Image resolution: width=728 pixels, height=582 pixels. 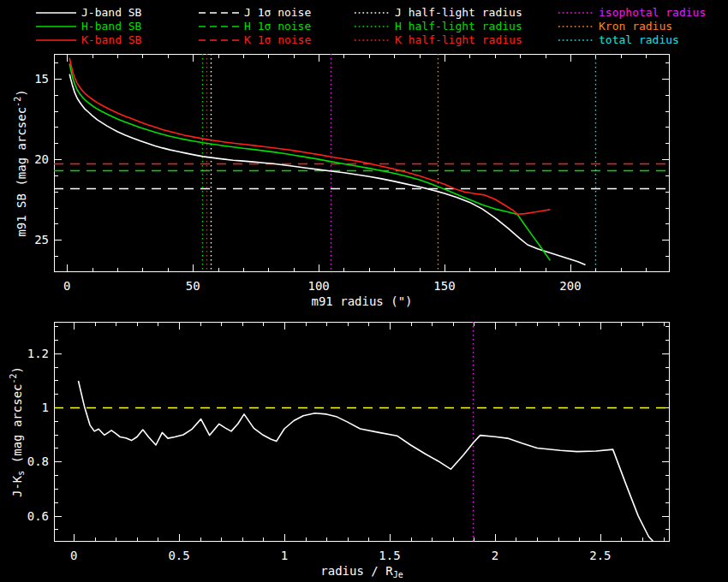 What do you see at coordinates (45, 407) in the screenshot?
I see `y-tick-label: 1` at bounding box center [45, 407].